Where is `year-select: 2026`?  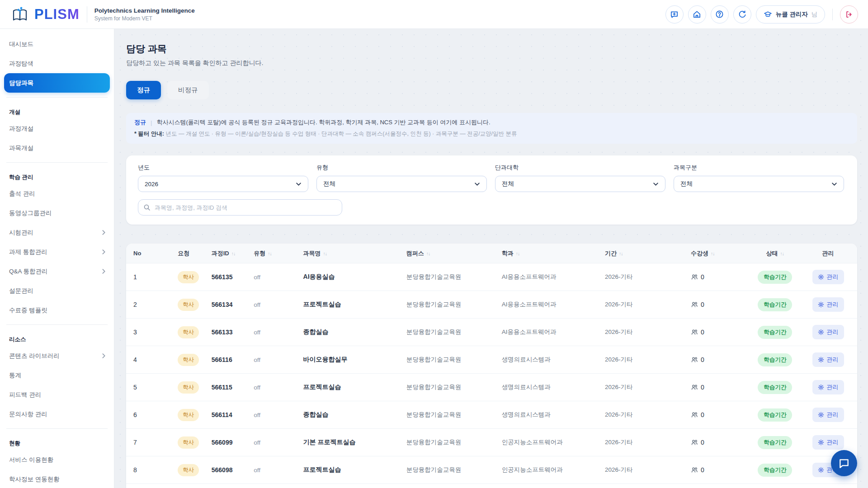 year-select: 2026 is located at coordinates (223, 184).